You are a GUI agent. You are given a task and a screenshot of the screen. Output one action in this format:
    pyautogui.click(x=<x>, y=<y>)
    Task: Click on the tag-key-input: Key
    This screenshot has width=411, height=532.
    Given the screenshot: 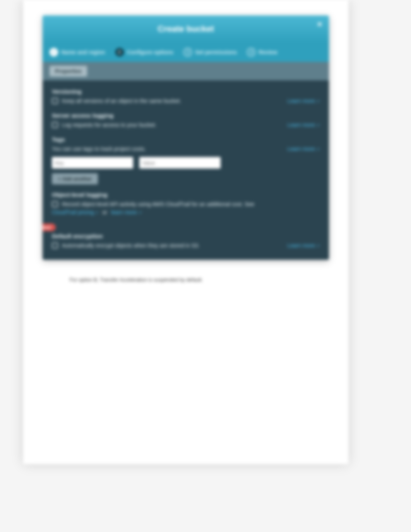 What is the action you would take?
    pyautogui.click(x=92, y=163)
    